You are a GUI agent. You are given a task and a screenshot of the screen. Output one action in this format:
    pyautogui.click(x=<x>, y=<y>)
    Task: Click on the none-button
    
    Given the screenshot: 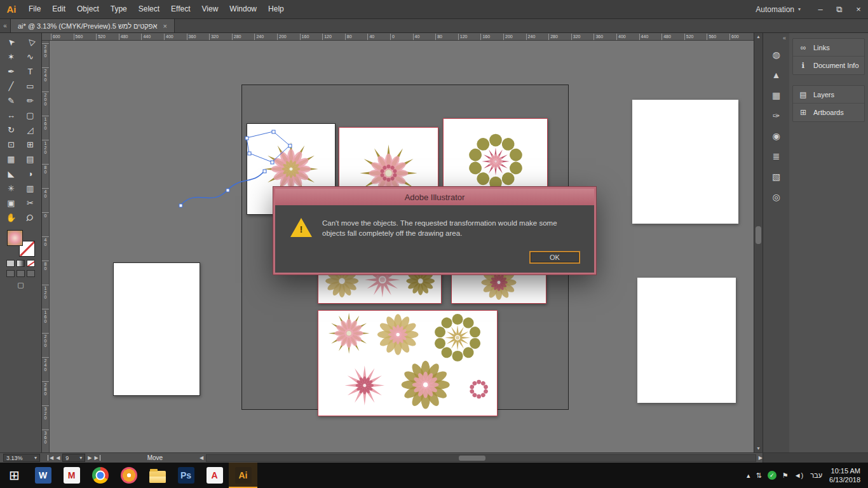 What is the action you would take?
    pyautogui.click(x=31, y=263)
    